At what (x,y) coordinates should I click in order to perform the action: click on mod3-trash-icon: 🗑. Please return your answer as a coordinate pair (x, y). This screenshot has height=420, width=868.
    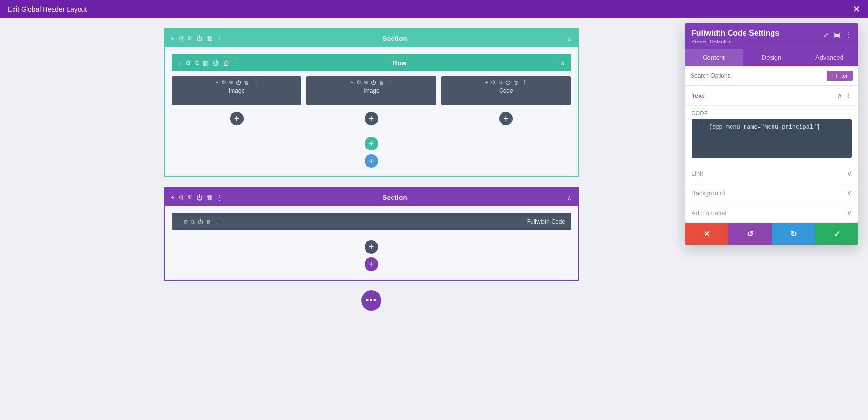
    Looking at the image, I should click on (516, 82).